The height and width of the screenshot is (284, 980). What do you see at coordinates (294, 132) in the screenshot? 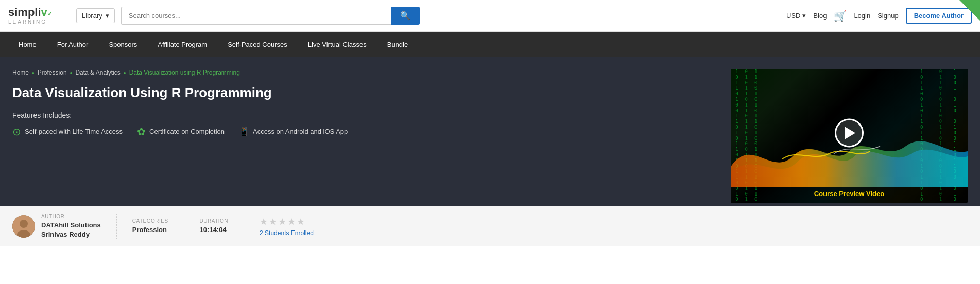
I see `feature-mobile: 📱 Access on Android and iOS App` at bounding box center [294, 132].